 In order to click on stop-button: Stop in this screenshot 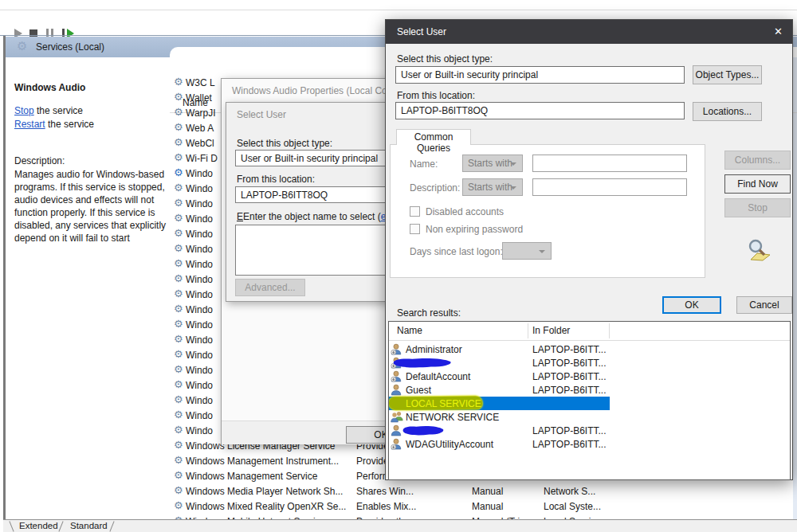, I will do `click(757, 208)`.